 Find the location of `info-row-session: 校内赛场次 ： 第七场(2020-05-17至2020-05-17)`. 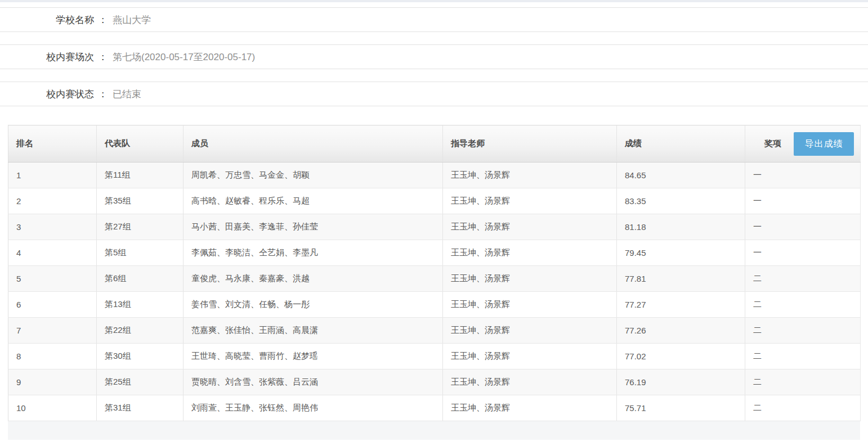

info-row-session: 校内赛场次 ： 第七场(2020-05-17至2020-05-17) is located at coordinates (434, 57).